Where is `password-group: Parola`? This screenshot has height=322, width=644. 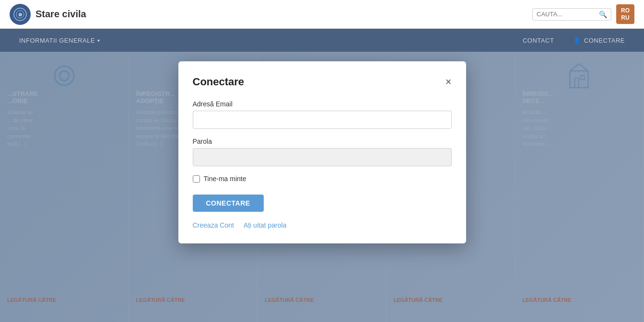 password-group: Parola is located at coordinates (322, 152).